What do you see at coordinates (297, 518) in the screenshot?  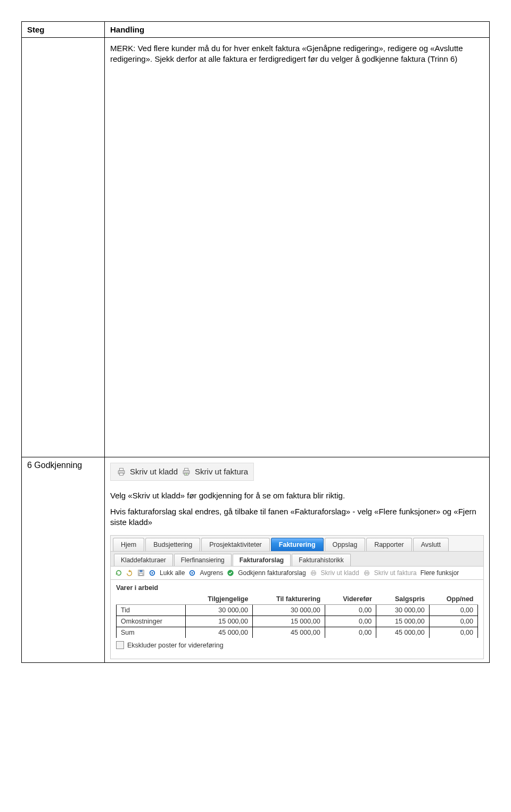 I see `instruction-p2: Hvis fakturaforslag skal endres, gå tilb…` at bounding box center [297, 518].